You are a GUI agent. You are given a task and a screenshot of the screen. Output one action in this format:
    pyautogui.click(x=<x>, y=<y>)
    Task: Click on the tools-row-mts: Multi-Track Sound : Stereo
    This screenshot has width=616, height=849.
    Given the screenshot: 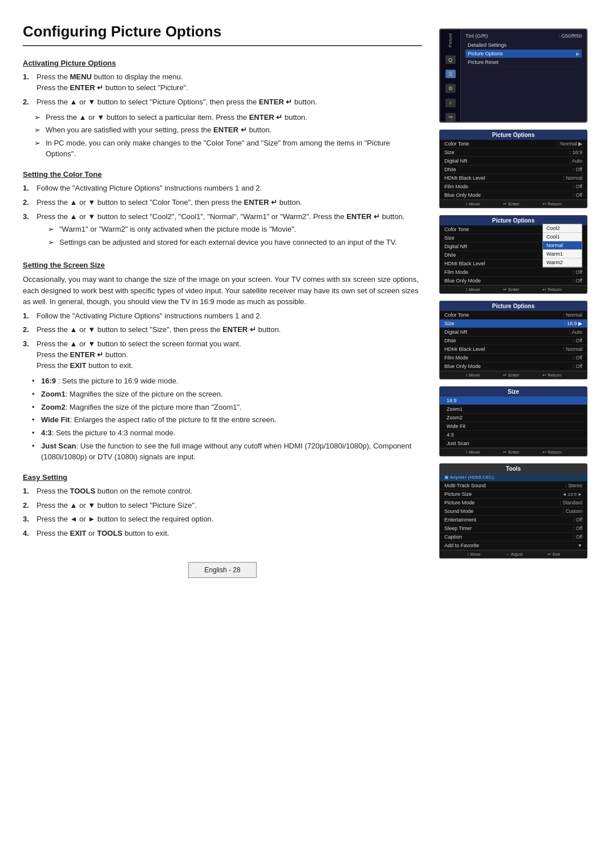 What is the action you would take?
    pyautogui.click(x=513, y=486)
    